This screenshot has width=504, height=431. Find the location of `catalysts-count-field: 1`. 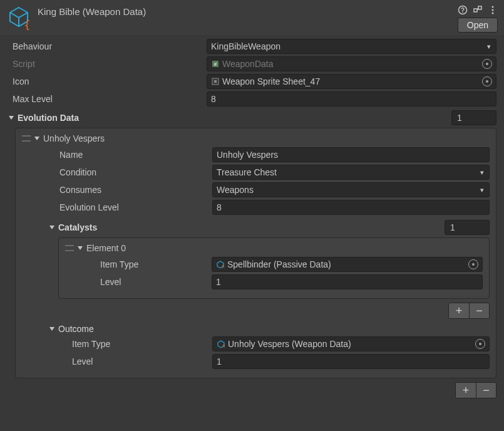

catalysts-count-field: 1 is located at coordinates (467, 227).